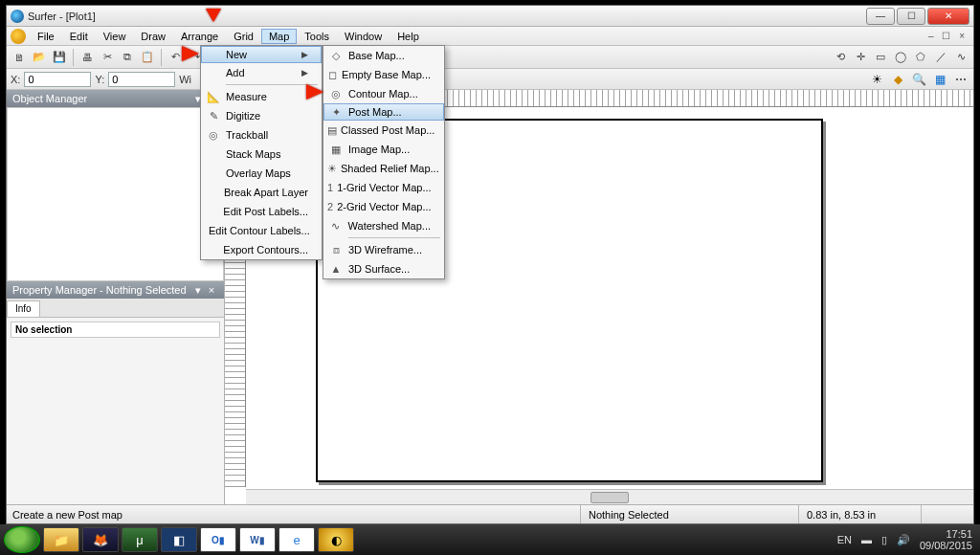 This screenshot has height=555, width=980. I want to click on taskbar-app-icon: ◧, so click(179, 540).